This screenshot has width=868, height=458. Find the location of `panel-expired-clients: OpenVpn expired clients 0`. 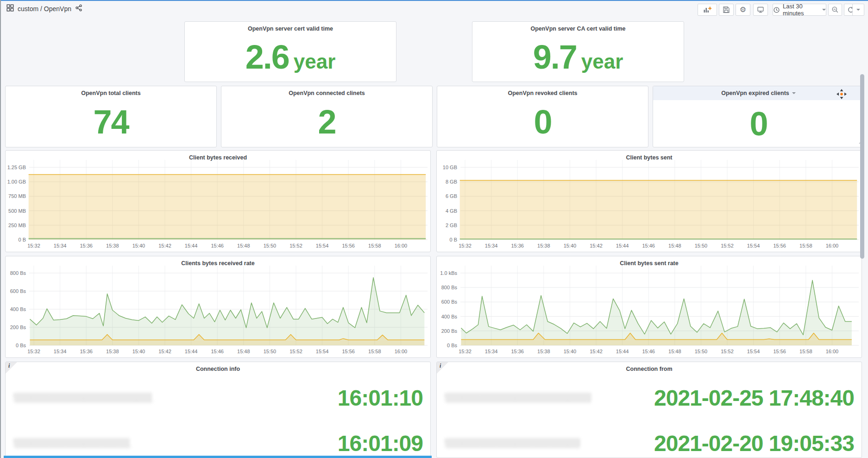

panel-expired-clients: OpenVpn expired clients 0 is located at coordinates (759, 117).